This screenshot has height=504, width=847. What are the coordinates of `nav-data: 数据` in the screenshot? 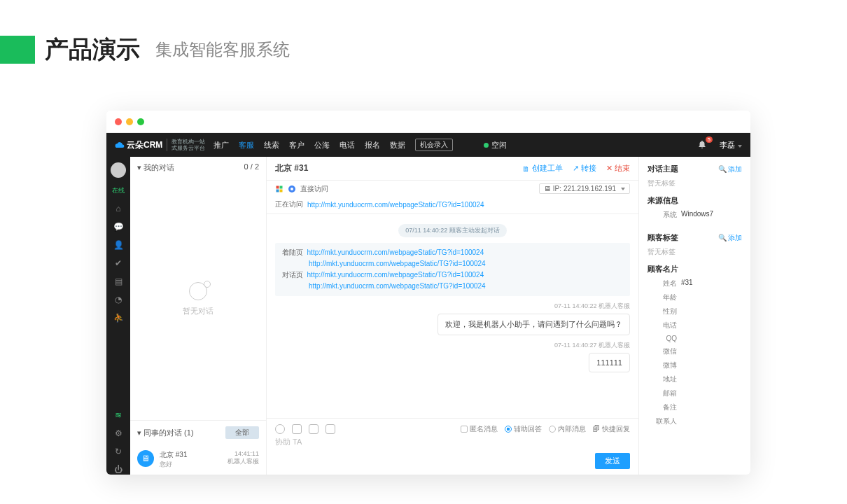 It's located at (398, 146).